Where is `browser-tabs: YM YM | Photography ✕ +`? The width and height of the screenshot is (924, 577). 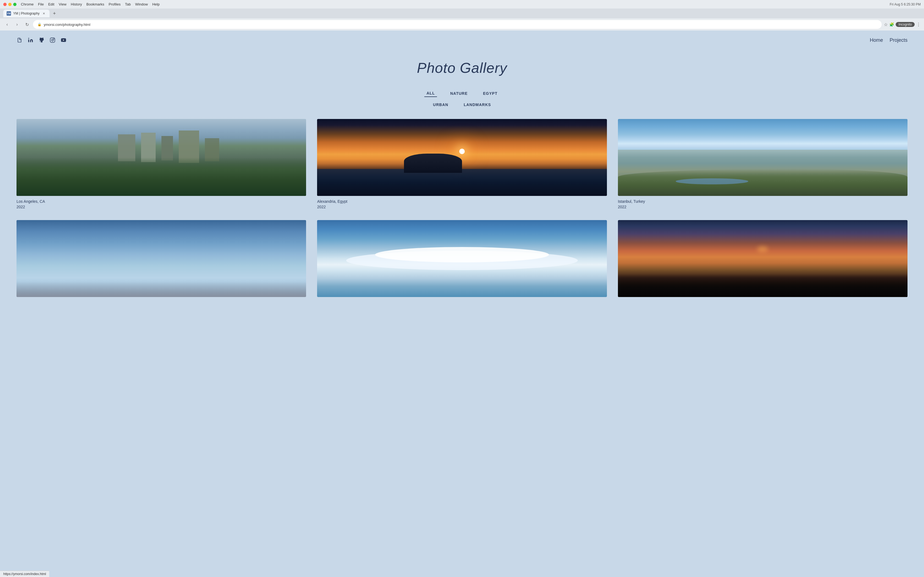
browser-tabs: YM YM | Photography ✕ + is located at coordinates (462, 13).